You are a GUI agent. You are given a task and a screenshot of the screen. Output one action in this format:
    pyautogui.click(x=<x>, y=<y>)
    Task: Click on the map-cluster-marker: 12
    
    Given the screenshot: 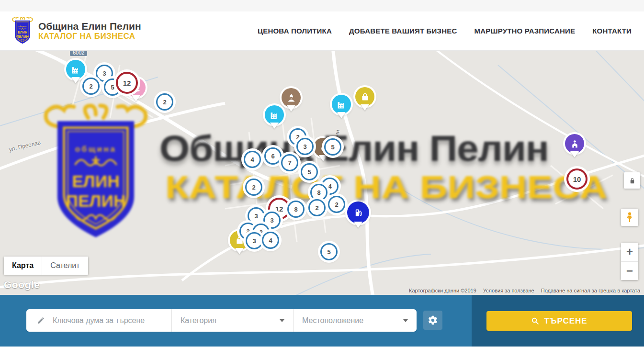 What is the action you would take?
    pyautogui.click(x=127, y=83)
    